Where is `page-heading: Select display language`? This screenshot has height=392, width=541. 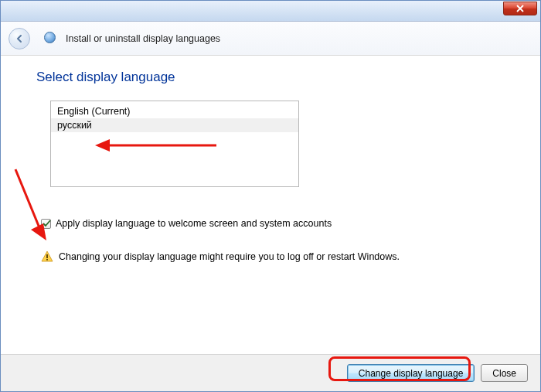
page-heading: Select display language is located at coordinates (274, 77).